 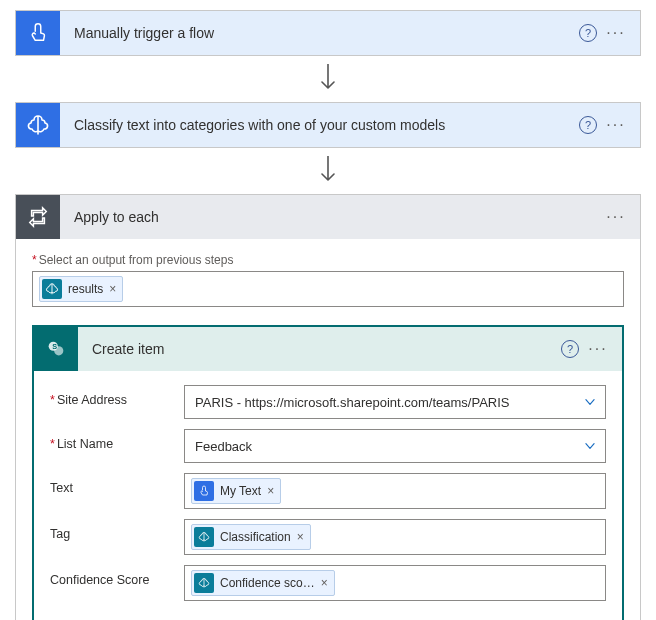 I want to click on row-site-address: Site Address PARIS - https://microsoft.s…, so click(x=328, y=402).